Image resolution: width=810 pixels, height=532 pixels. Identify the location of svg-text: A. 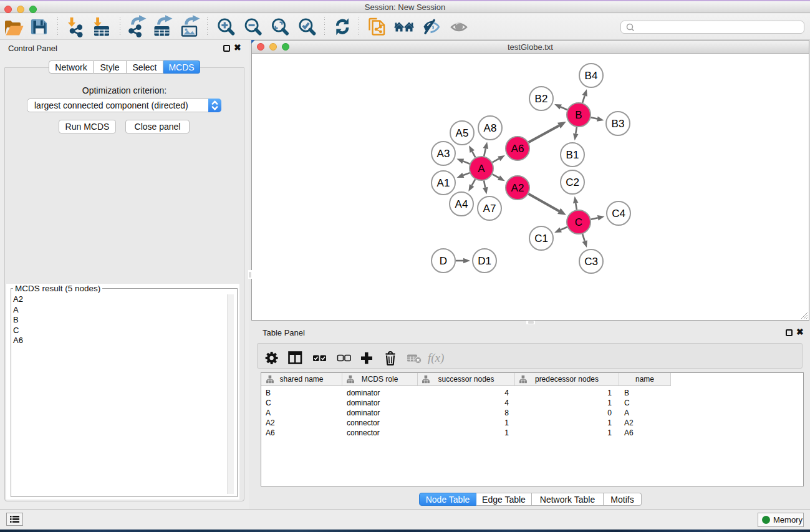
(481, 168).